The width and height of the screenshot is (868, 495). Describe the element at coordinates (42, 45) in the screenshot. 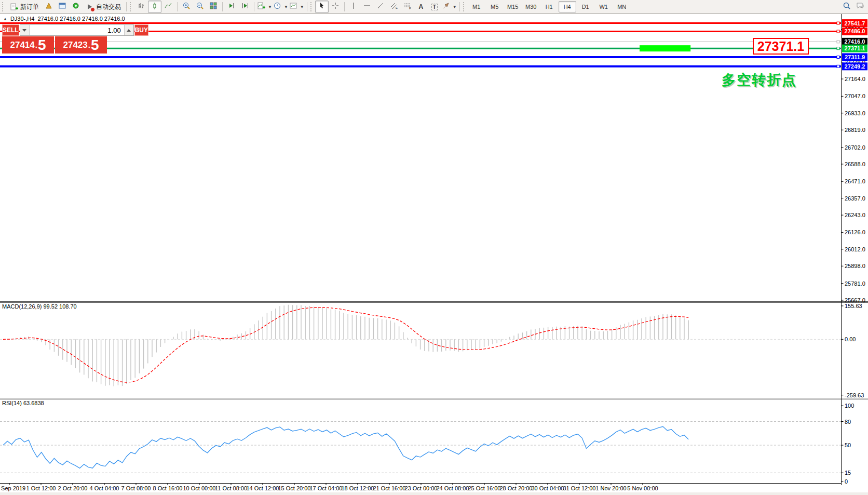

I see `sell-price-pip: 5` at that location.